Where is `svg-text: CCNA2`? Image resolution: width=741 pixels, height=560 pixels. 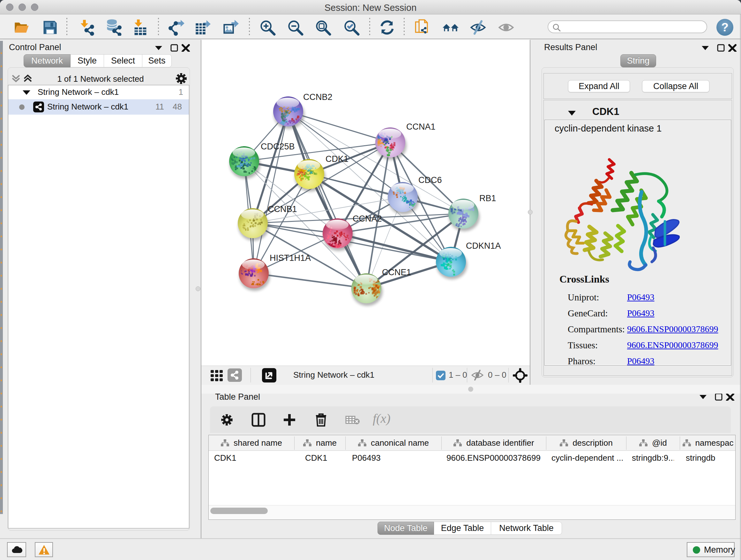 svg-text: CCNA2 is located at coordinates (367, 219).